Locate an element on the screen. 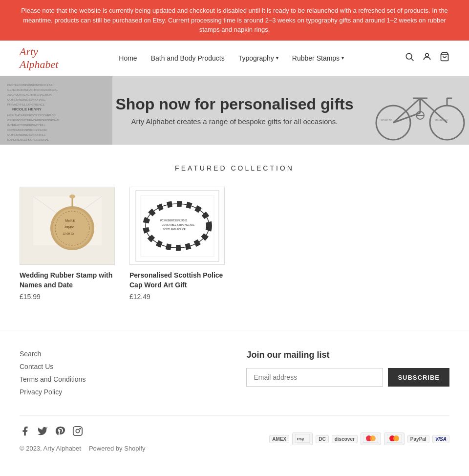 The width and height of the screenshot is (469, 476). logo-line2: Alphabet is located at coordinates (39, 65).